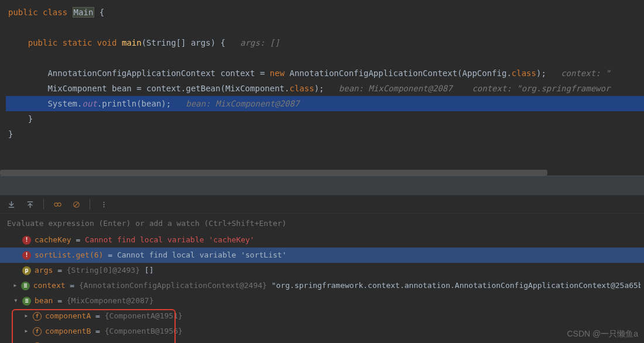 The image size is (644, 343). I want to click on watch-row-sortlist: ! sortList.get(6) = Cannot find local va…, so click(322, 255).